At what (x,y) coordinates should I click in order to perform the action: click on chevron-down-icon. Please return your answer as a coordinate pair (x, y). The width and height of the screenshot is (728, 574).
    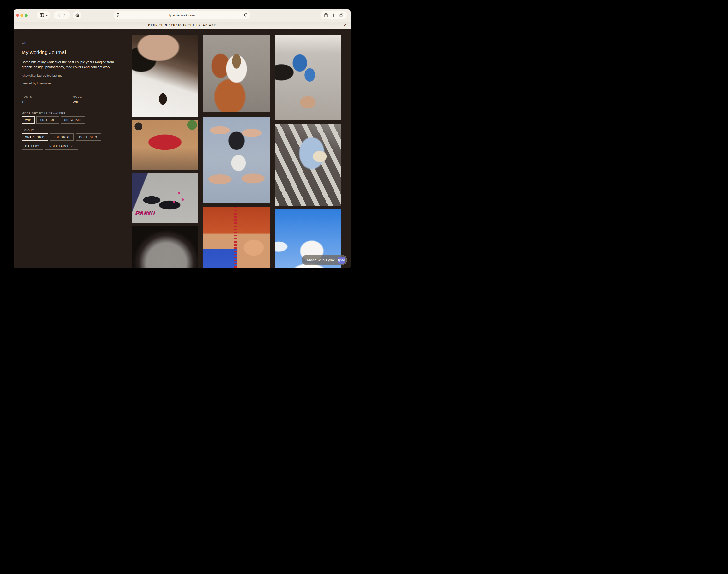
    Looking at the image, I should click on (47, 15).